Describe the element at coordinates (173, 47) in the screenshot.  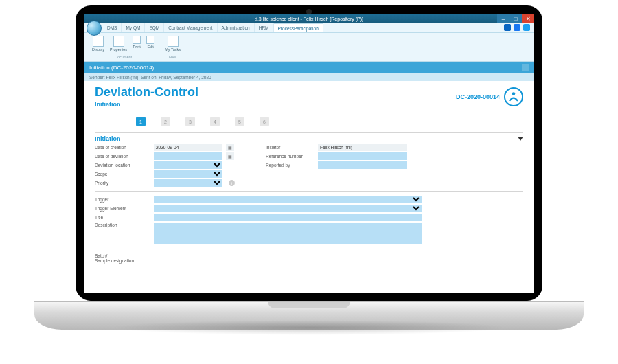
I see `ribbon-group-new: My Tasks New` at that location.